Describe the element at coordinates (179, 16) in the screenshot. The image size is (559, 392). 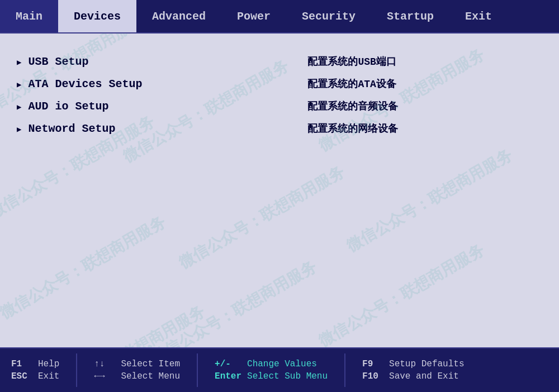
I see `nav-advanced: Advanced` at that location.